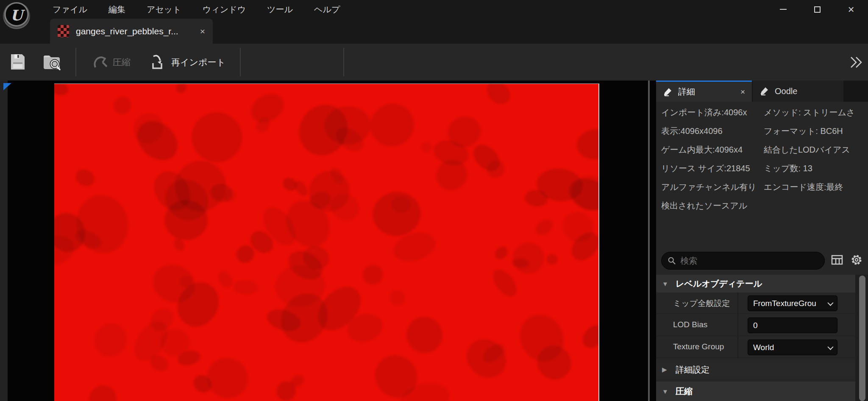  Describe the element at coordinates (817, 9) in the screenshot. I see `maximize-icon` at that location.